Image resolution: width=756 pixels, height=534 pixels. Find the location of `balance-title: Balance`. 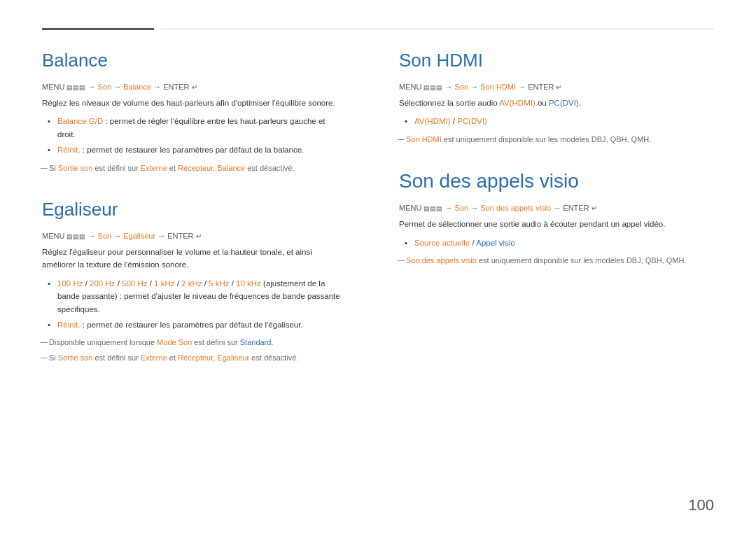

balance-title: Balance is located at coordinates (192, 60).